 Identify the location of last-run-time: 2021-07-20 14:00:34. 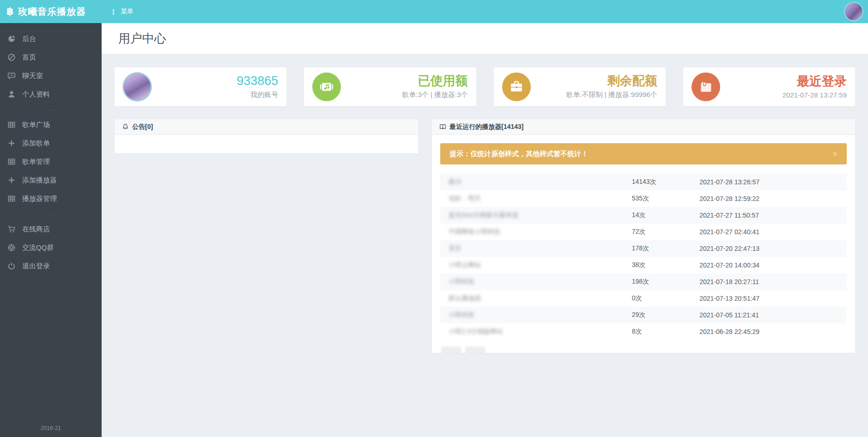
(773, 265).